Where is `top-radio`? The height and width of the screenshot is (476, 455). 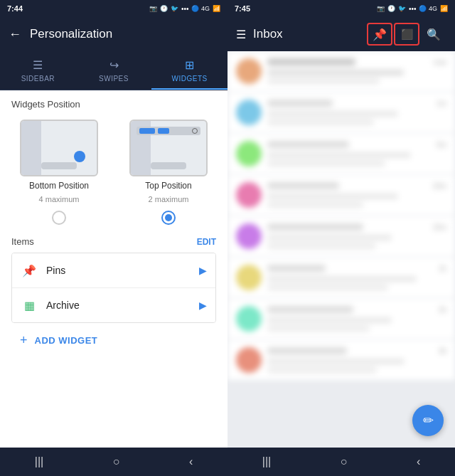 top-radio is located at coordinates (168, 218).